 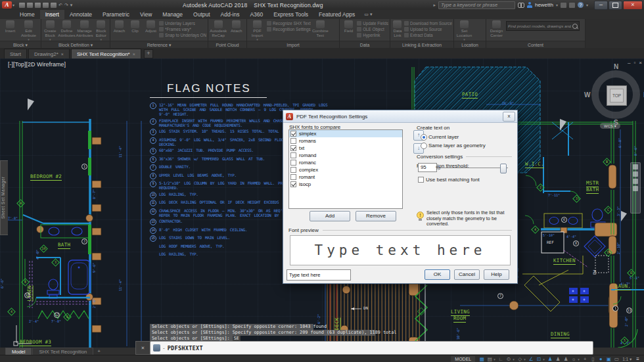 What do you see at coordinates (424, 137) in the screenshot?
I see `current-layer-radio` at bounding box center [424, 137].